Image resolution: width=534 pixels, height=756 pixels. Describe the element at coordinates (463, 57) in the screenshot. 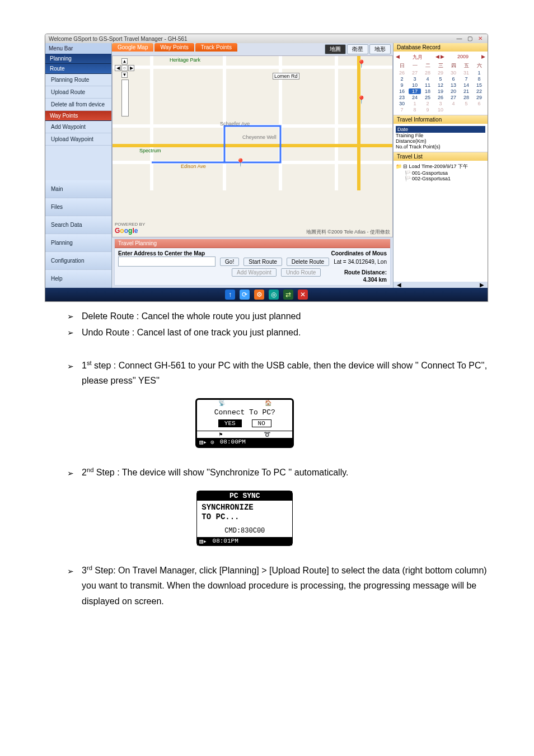

I see `cal-year: 2009` at that location.